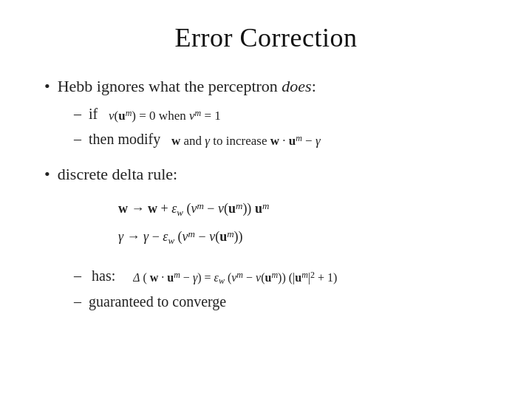  I want to click on if-label: if, so click(95, 114).